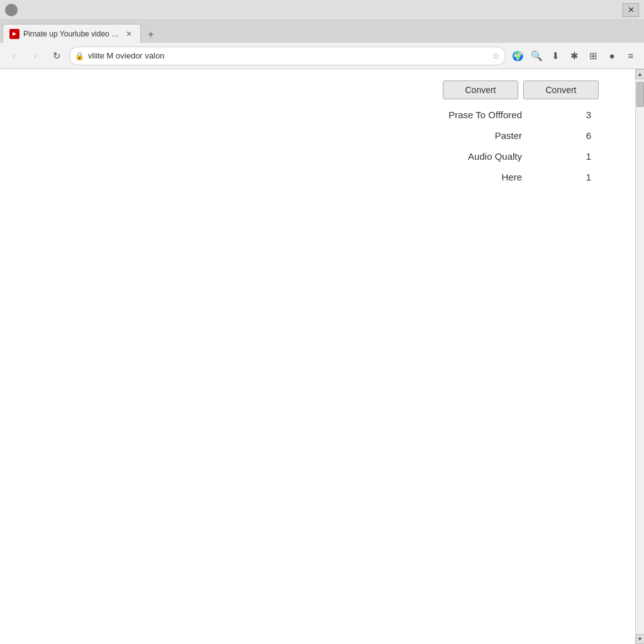  What do you see at coordinates (322, 31) in the screenshot?
I see `tab-bar: Pirnate up Yourlube video URL ✕ +` at bounding box center [322, 31].